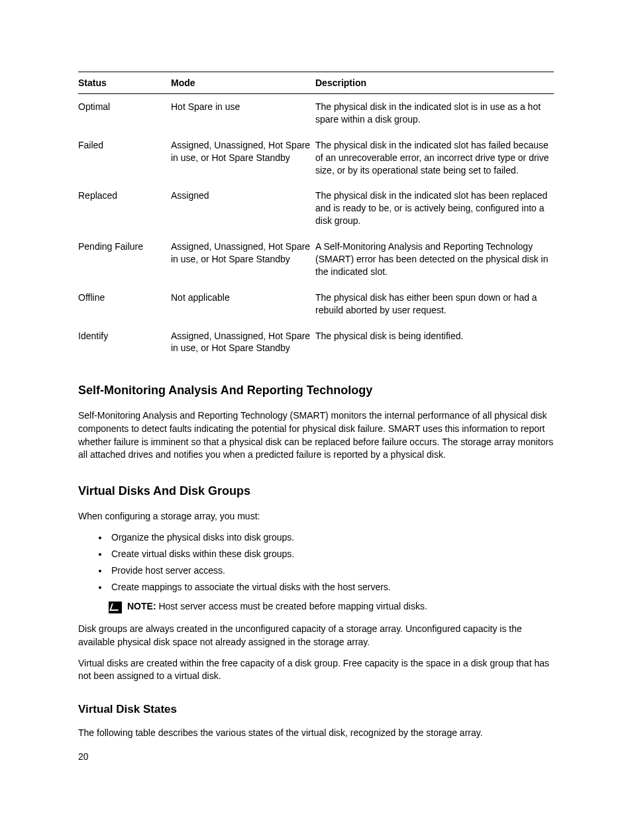 Image resolution: width=632 pixels, height=840 pixels. I want to click on cell-status: Replaced, so click(125, 208).